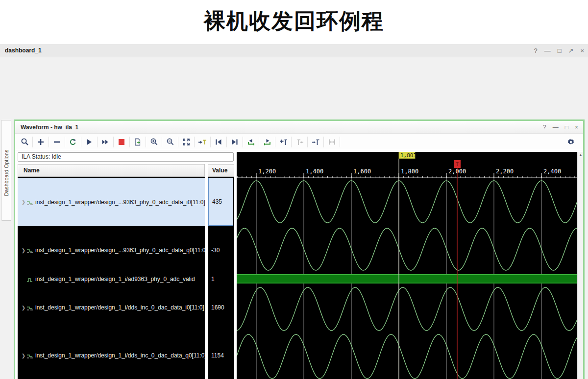 This screenshot has height=379, width=588. I want to click on swap-markers-icon, so click(332, 142).